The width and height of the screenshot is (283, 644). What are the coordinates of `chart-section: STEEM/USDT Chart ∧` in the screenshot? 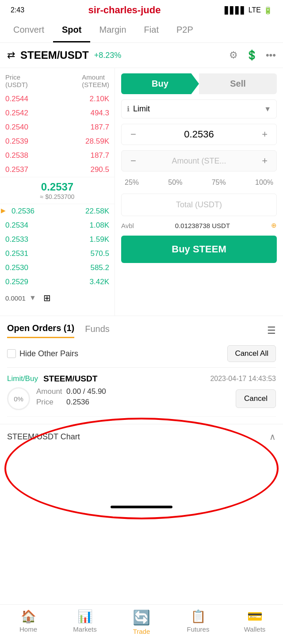 It's located at (142, 437).